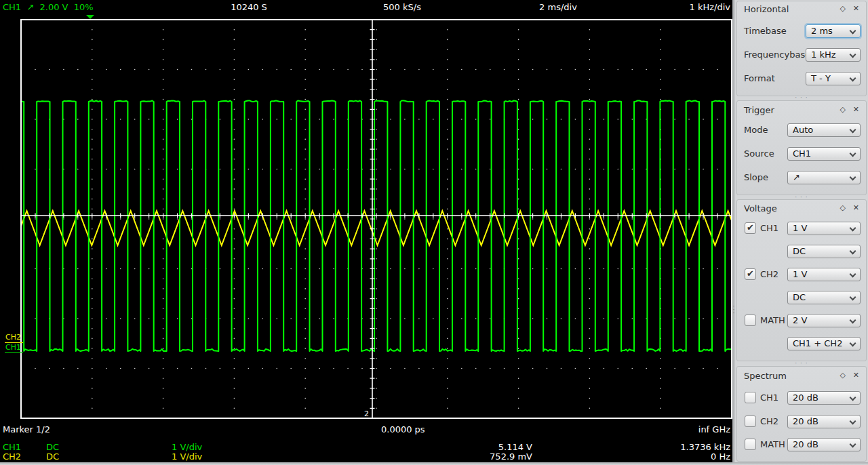  What do you see at coordinates (187, 457) in the screenshot?
I see `ch2-gain: 1 V/div` at bounding box center [187, 457].